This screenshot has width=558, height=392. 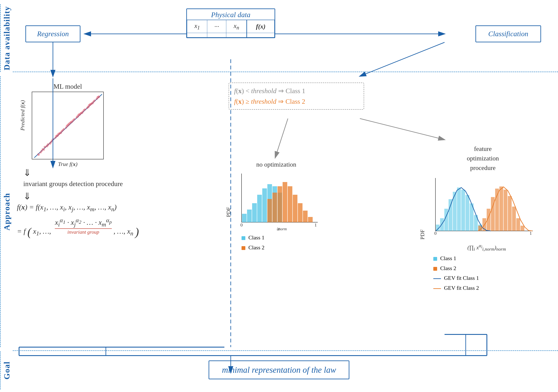 What do you see at coordinates (483, 218) in the screenshot?
I see `feature-optimization-area: featureoptimizationprocedure PDF` at bounding box center [483, 218].